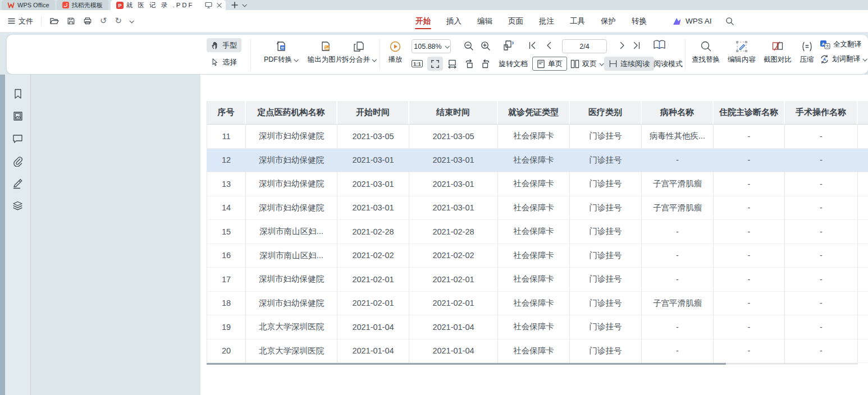 The image size is (868, 395). What do you see at coordinates (224, 45) in the screenshot?
I see `hand-tool-button: 手型` at bounding box center [224, 45].